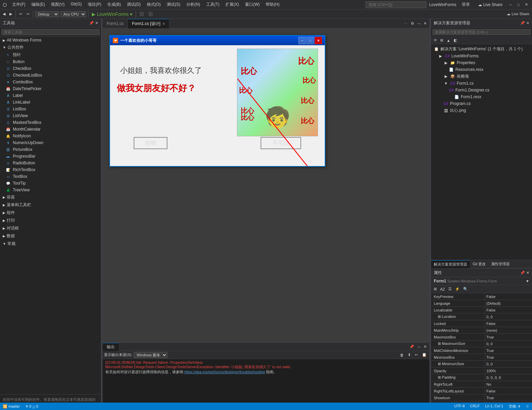 This screenshot has height=410, width=532. Describe the element at coordinates (273, 5) in the screenshot. I see `menu-help: 帮助(H)` at that location.